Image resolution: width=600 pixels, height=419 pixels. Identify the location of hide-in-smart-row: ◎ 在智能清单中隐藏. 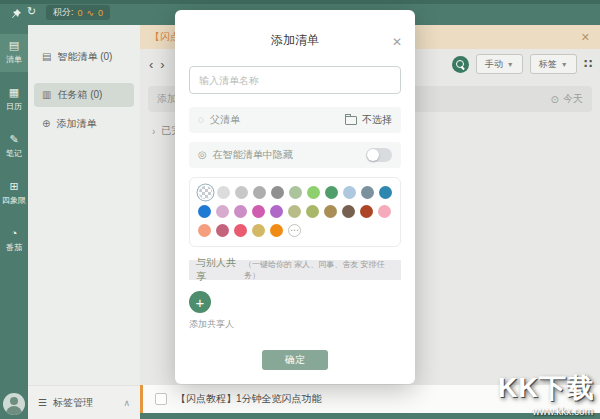
(295, 155).